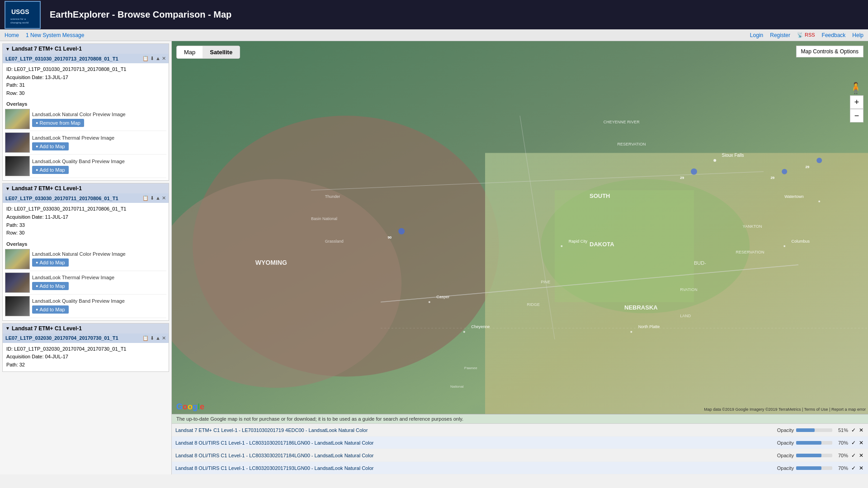 Image resolution: width=868 pixels, height=488 pixels. Describe the element at coordinates (476, 443) in the screenshot. I see `layer-label-1: Landsat 8 OLI/TIRS C1 Level-1 - LC803103…` at that location.